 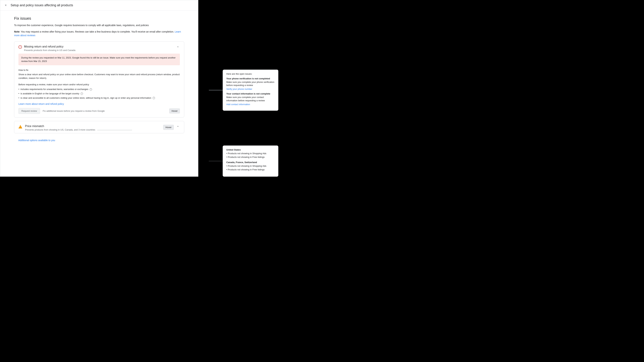 What do you see at coordinates (250, 170) in the screenshot?
I see `tooltip-2-country-2-bullet-2: Products not showing in Free listings` at bounding box center [250, 170].